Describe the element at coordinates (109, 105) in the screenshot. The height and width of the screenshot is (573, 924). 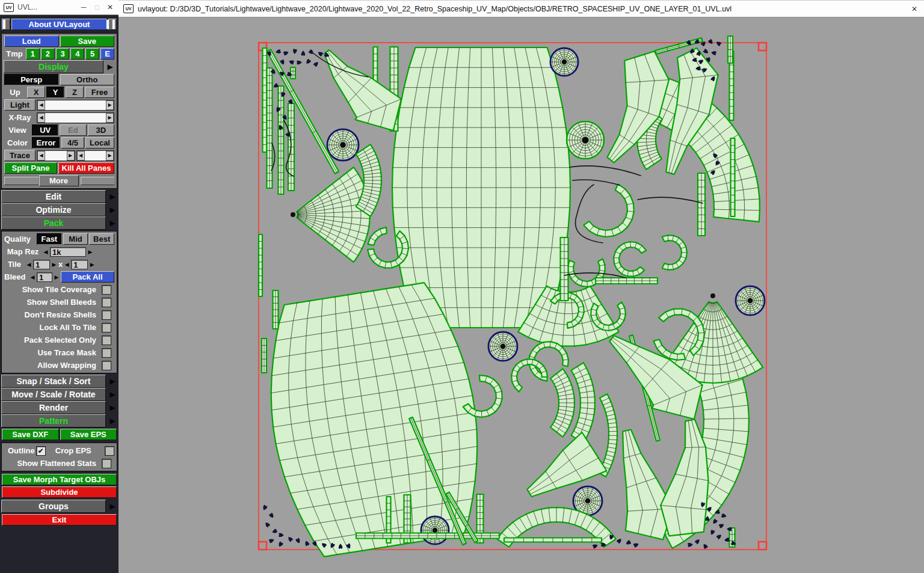
I see `light-slider-right-icon: ▶` at that location.